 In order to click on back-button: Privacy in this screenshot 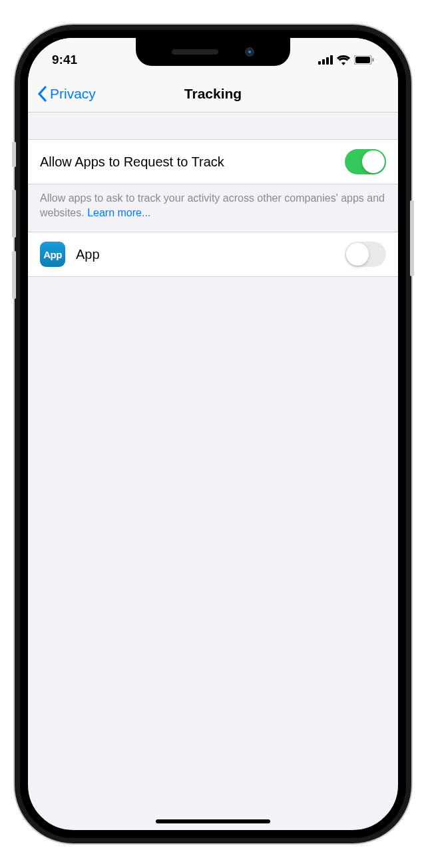, I will do `click(67, 94)`.